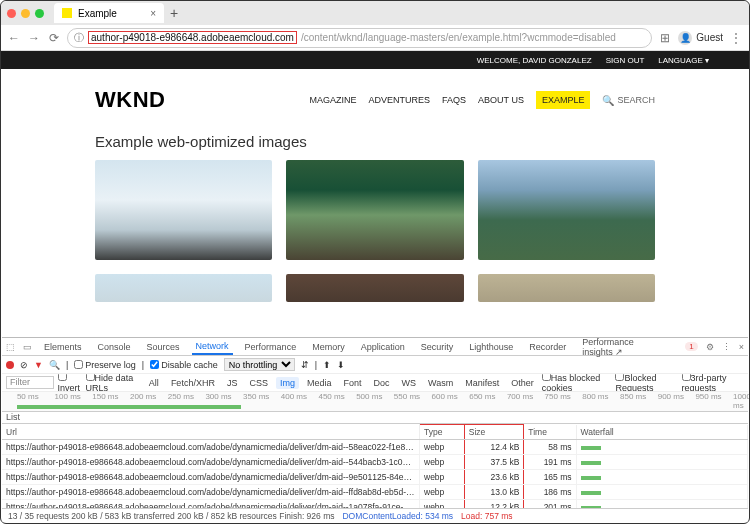  I want to click on tab-elements: Elements, so click(63, 347).